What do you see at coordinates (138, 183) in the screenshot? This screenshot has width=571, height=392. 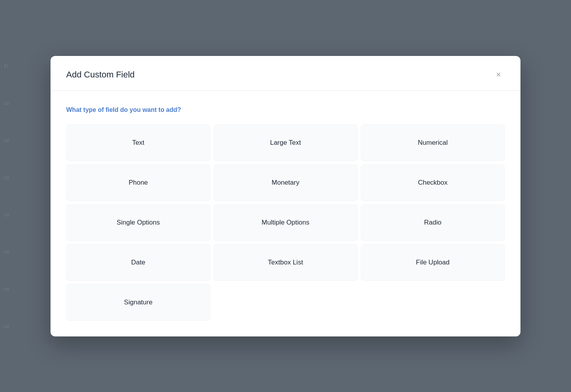 I see `field-option-phone: Phone` at bounding box center [138, 183].